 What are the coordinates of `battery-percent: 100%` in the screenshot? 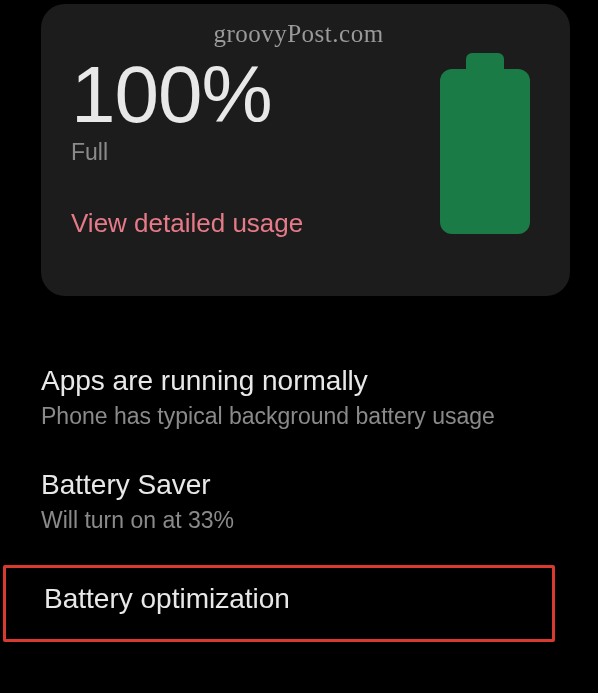 It's located at (250, 95).